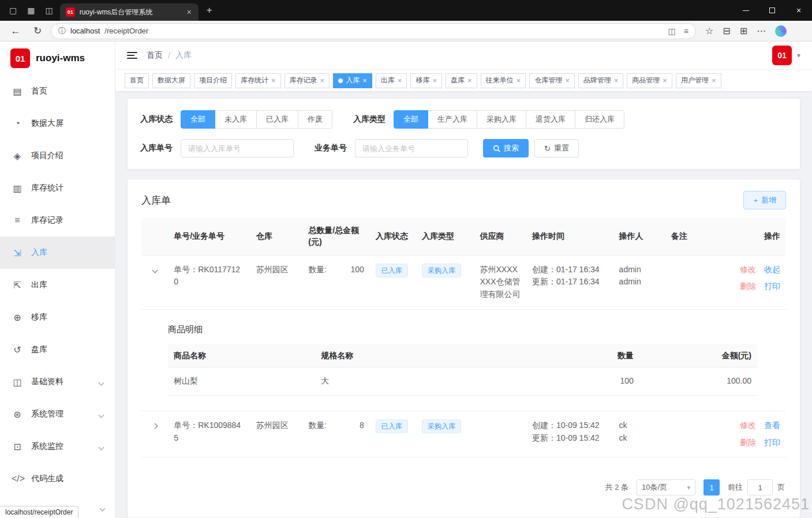 Image resolution: width=812 pixels, height=518 pixels. Describe the element at coordinates (58, 350) in the screenshot. I see `sidebar-item-stocktake: ↺ 盘库` at that location.